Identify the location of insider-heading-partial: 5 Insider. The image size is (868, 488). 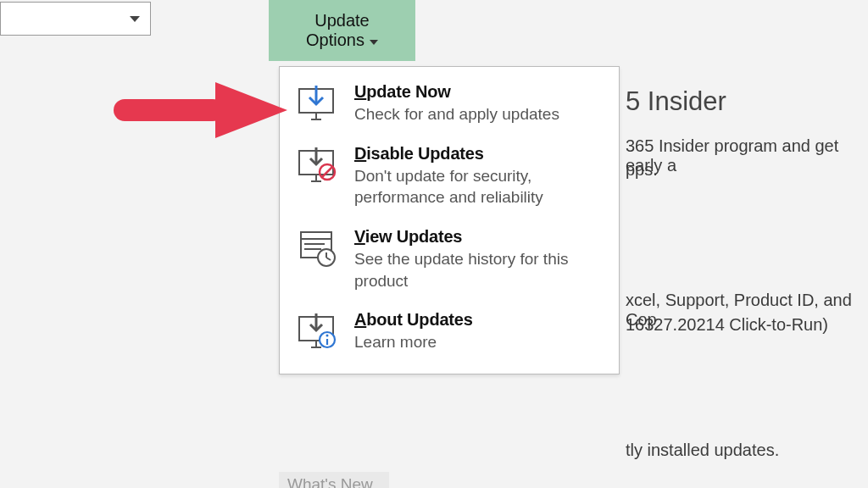
(676, 102).